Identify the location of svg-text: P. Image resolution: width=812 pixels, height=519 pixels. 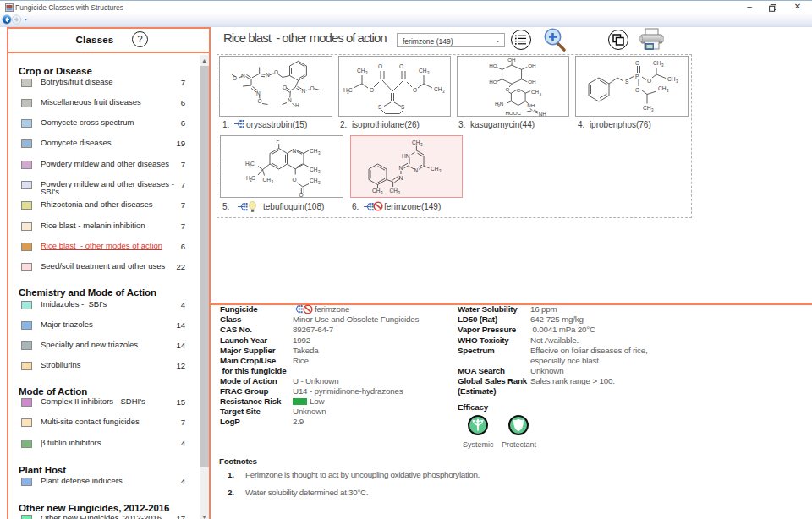
(637, 76).